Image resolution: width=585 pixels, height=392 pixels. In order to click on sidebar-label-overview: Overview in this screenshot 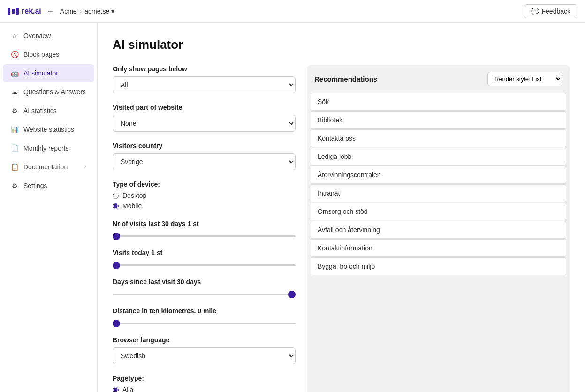, I will do `click(37, 36)`.